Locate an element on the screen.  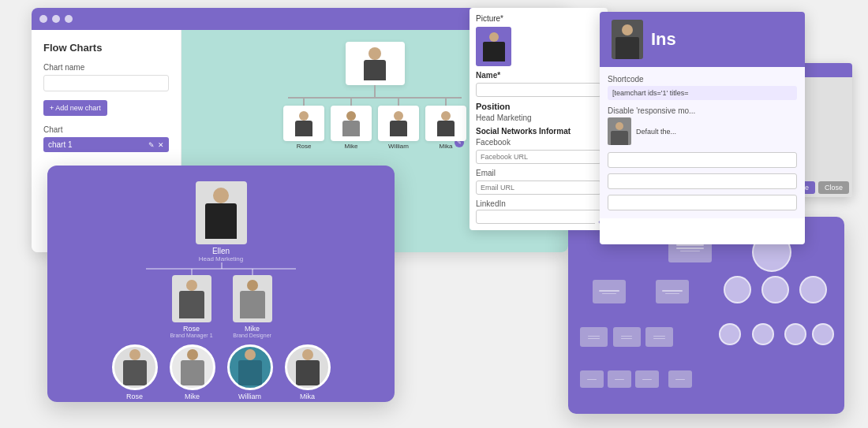
chart-item-icons: ✎ ✕ is located at coordinates (156, 145).